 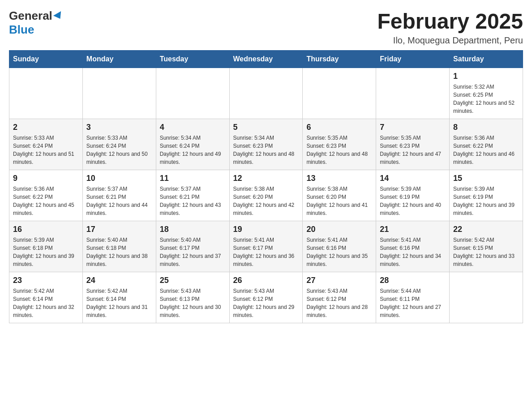 What do you see at coordinates (450, 21) in the screenshot?
I see `calendar-title: February 2025` at bounding box center [450, 21].